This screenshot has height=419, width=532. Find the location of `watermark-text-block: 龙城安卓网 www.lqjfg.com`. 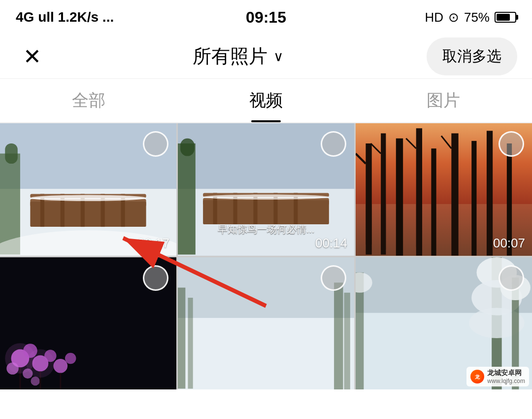

watermark-text-block: 龙城安卓网 www.lqjfg.com is located at coordinates (506, 377).